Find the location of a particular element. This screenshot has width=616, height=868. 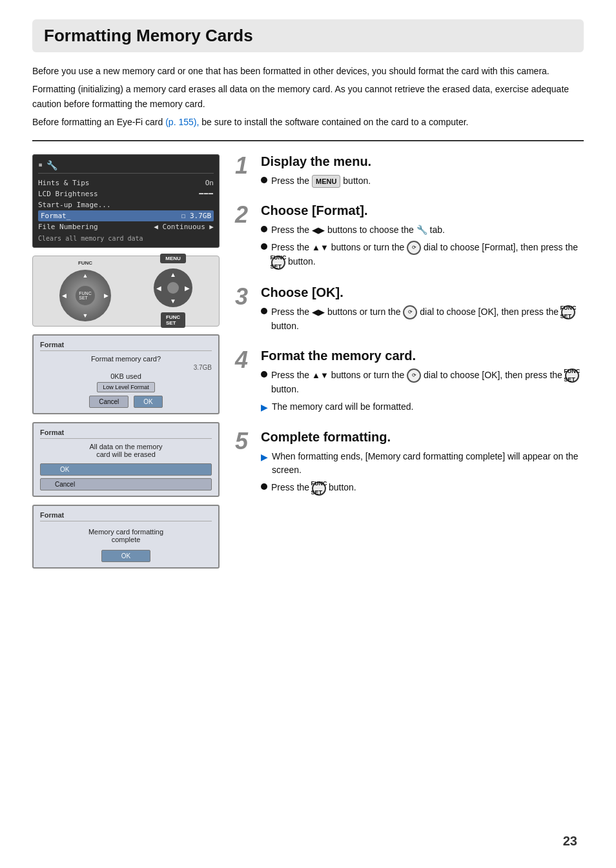

intro-section: Before you use a new memory card or one … is located at coordinates (308, 97).